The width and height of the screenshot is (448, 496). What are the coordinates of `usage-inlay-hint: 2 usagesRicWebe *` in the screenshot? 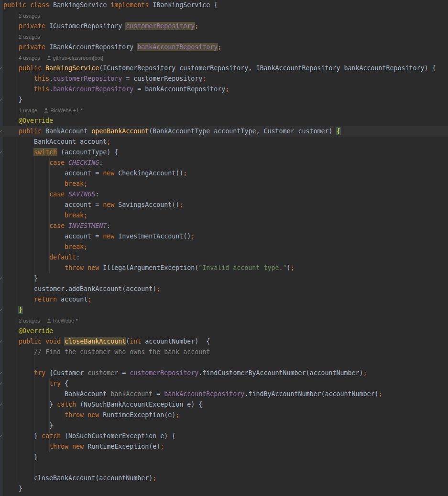 It's located at (224, 321).